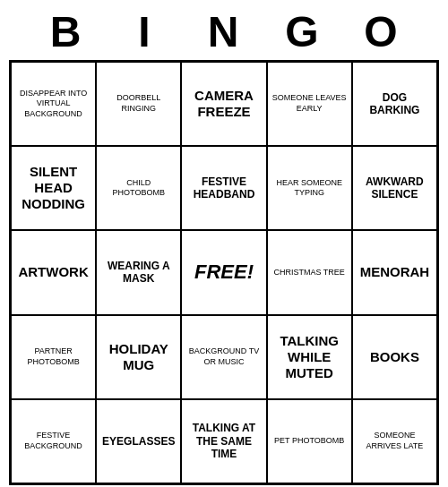 This screenshot has height=487, width=448. Describe the element at coordinates (310, 441) in the screenshot. I see `bingo-cell-23: PET PHOTOBOMB` at that location.